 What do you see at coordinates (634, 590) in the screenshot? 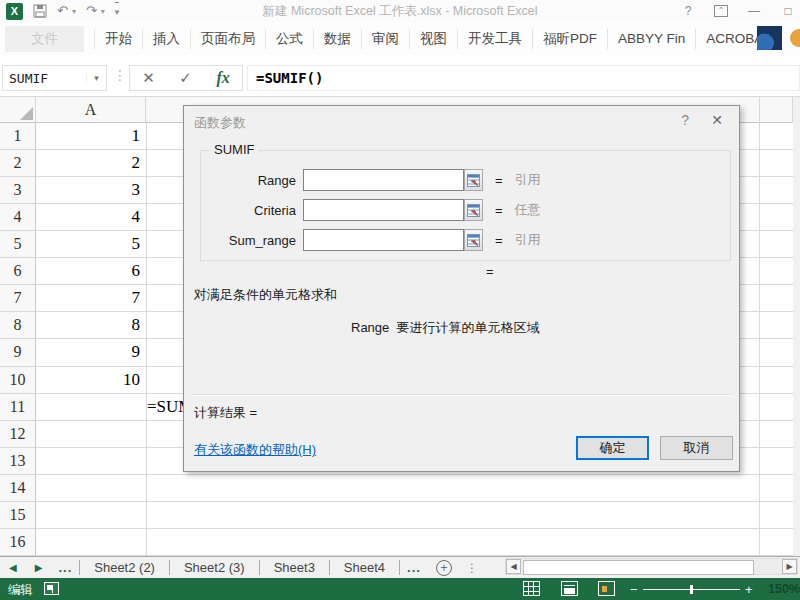
I see `zoom-out-icon: −` at bounding box center [634, 590].